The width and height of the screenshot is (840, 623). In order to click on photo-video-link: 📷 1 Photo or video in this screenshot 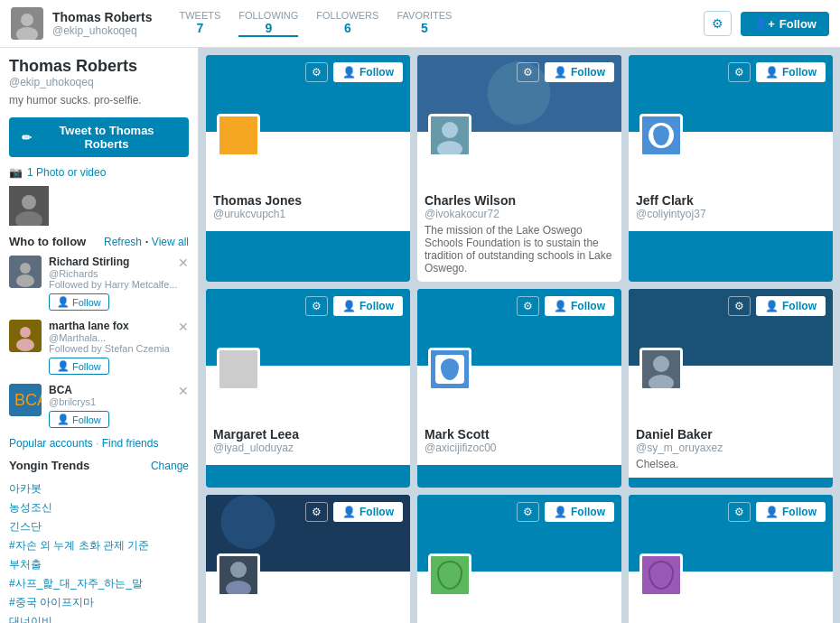, I will do `click(99, 172)`.